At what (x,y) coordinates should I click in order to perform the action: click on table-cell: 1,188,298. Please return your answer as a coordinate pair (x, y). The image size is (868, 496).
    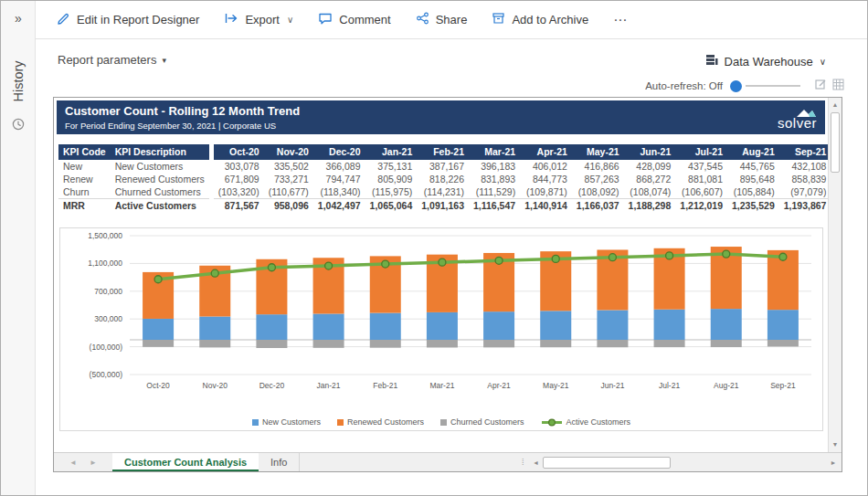
    Looking at the image, I should click on (651, 206).